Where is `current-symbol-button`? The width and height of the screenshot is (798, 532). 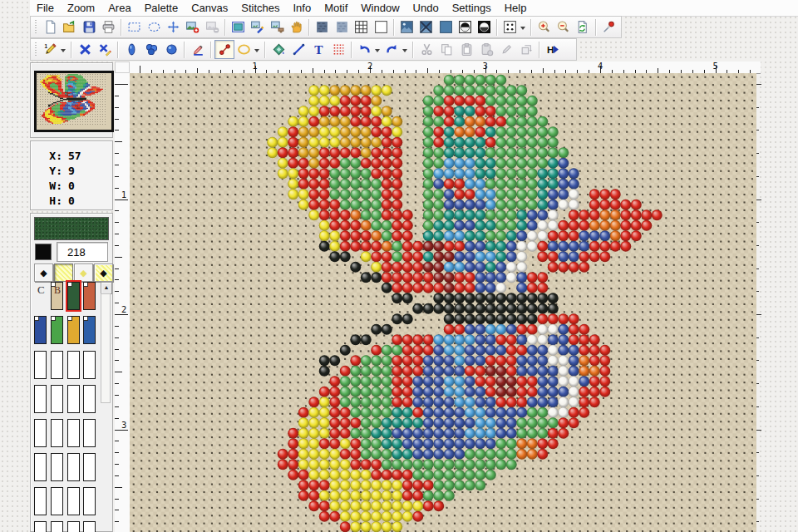 current-symbol-button is located at coordinates (43, 252).